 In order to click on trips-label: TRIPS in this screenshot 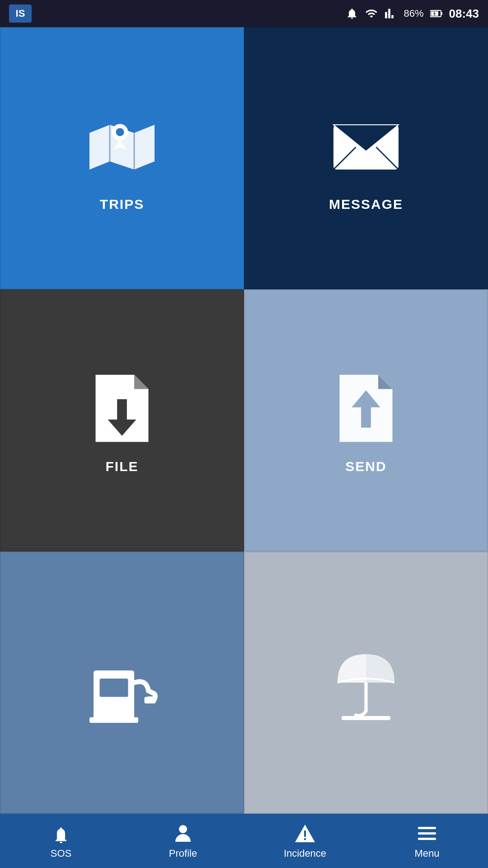, I will do `click(122, 204)`.